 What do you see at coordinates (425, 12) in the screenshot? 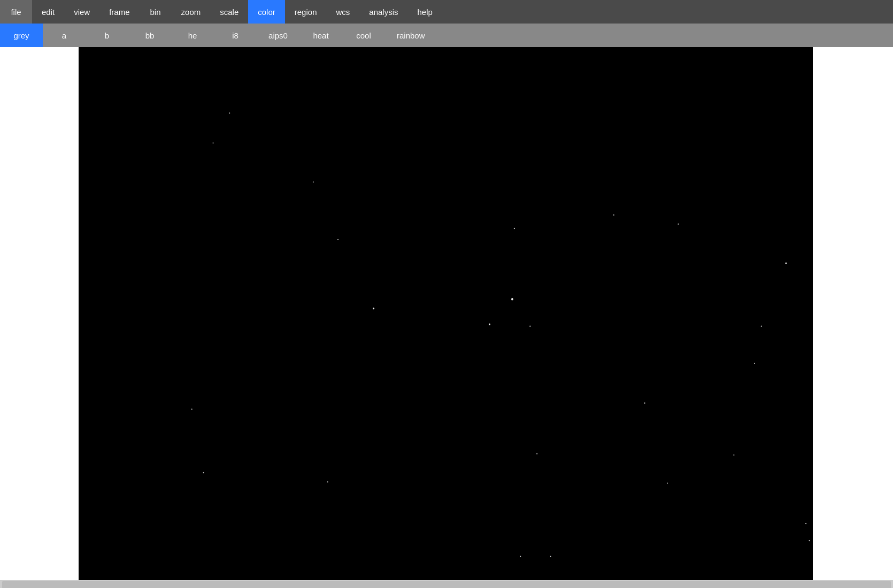
I see `menu-item-help: help` at bounding box center [425, 12].